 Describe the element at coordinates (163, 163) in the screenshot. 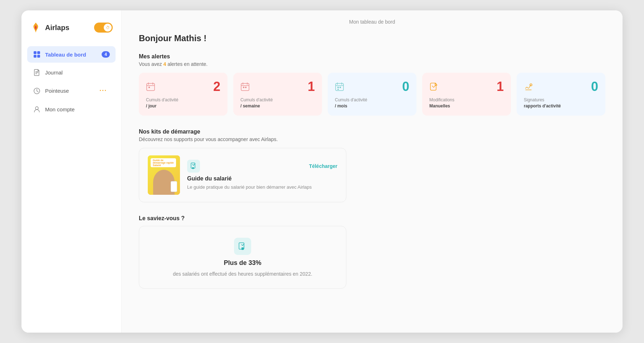

I see `kit-thumbnail-label: Guide dedémarrage rapideSalarié` at that location.